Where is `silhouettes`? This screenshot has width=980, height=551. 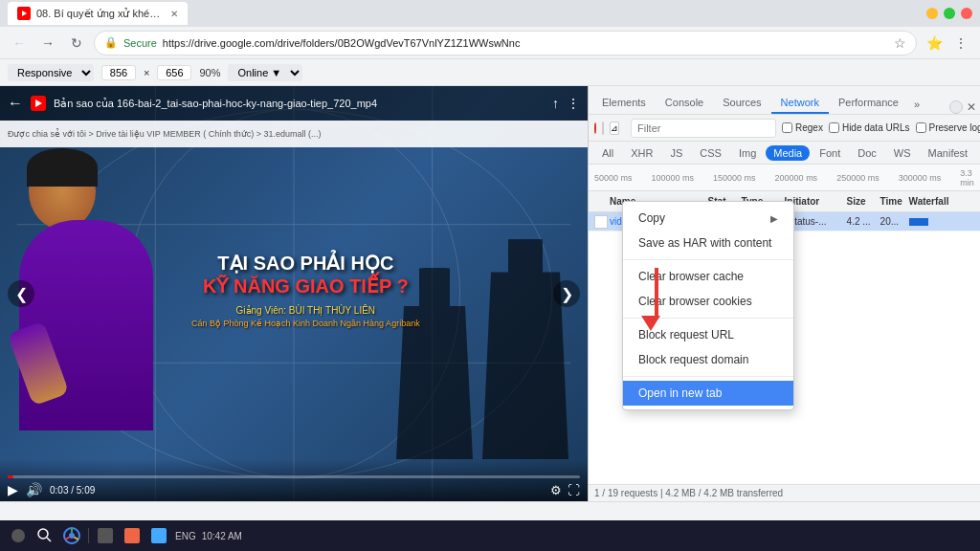
silhouettes is located at coordinates (482, 349).